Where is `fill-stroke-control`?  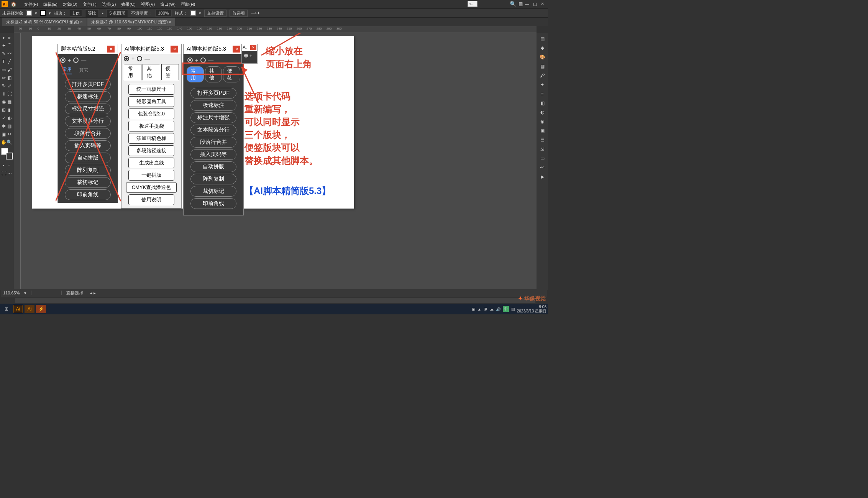
fill-stroke-control is located at coordinates (7, 154).